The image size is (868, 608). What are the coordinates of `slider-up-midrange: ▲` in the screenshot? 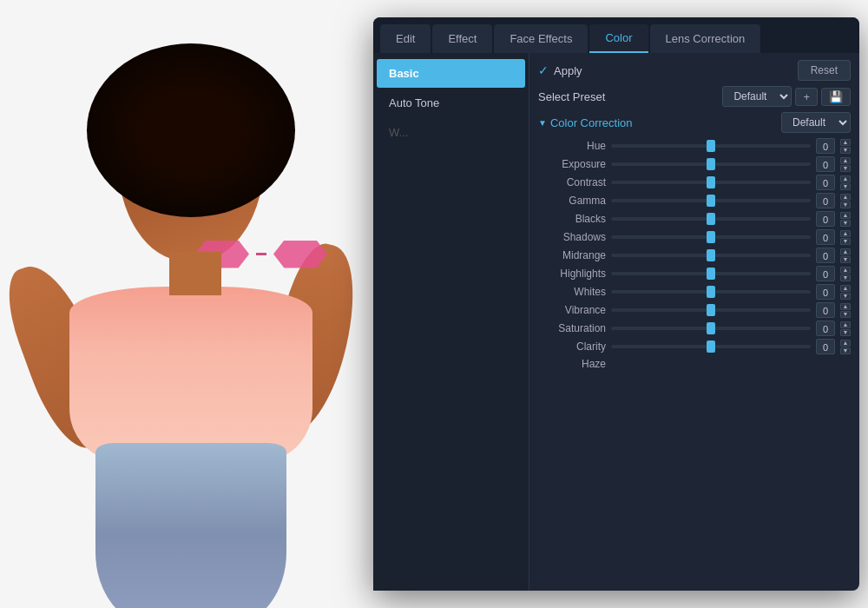 It's located at (845, 252).